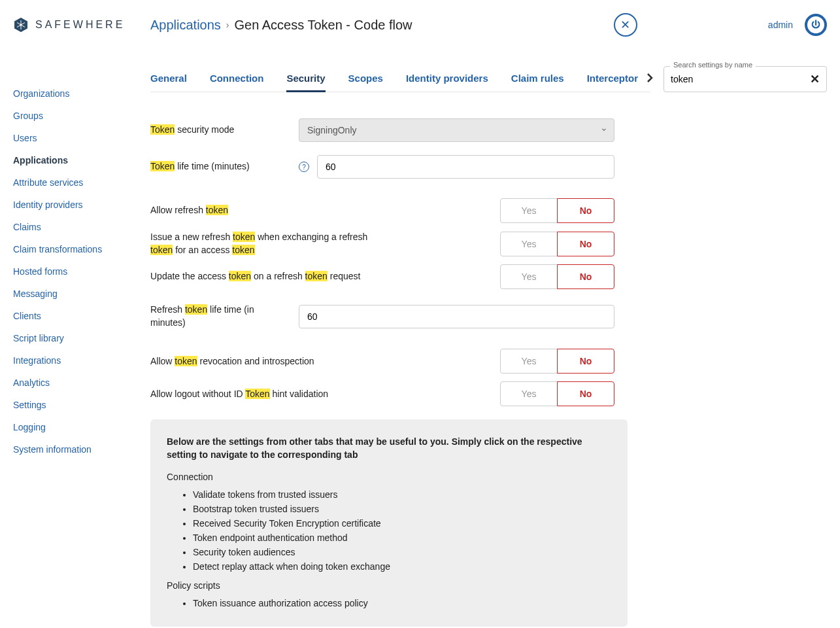 The width and height of the screenshot is (840, 628). I want to click on sidebar-item-messaging: Messaging, so click(82, 294).